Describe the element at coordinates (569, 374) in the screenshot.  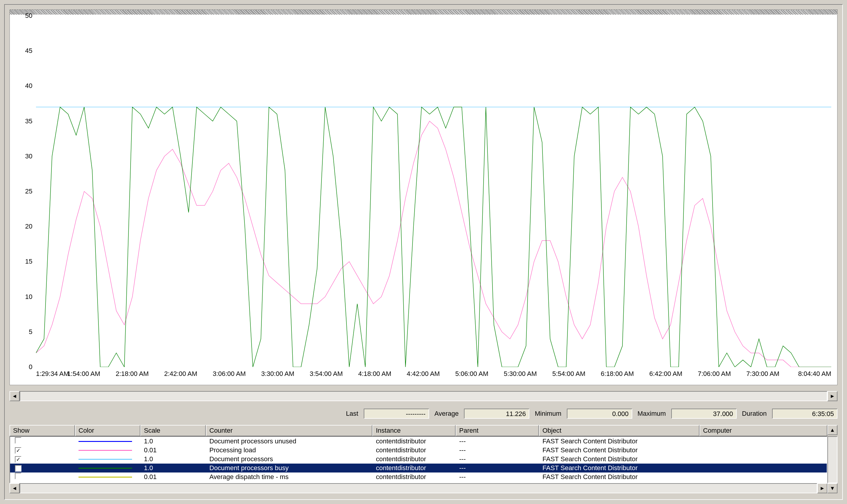
I see `x-tick: 5:54:00 AM` at that location.